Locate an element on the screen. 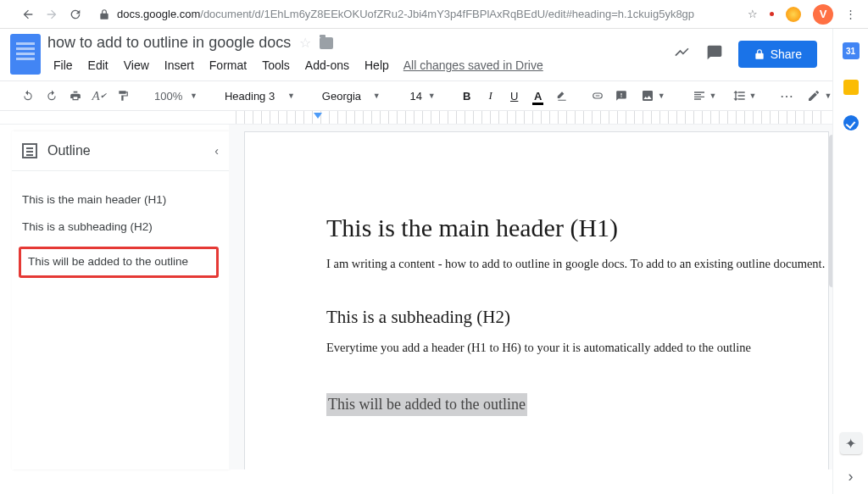 This screenshot has height=494, width=868. font-dropdown: Georgia▼ is located at coordinates (351, 97).